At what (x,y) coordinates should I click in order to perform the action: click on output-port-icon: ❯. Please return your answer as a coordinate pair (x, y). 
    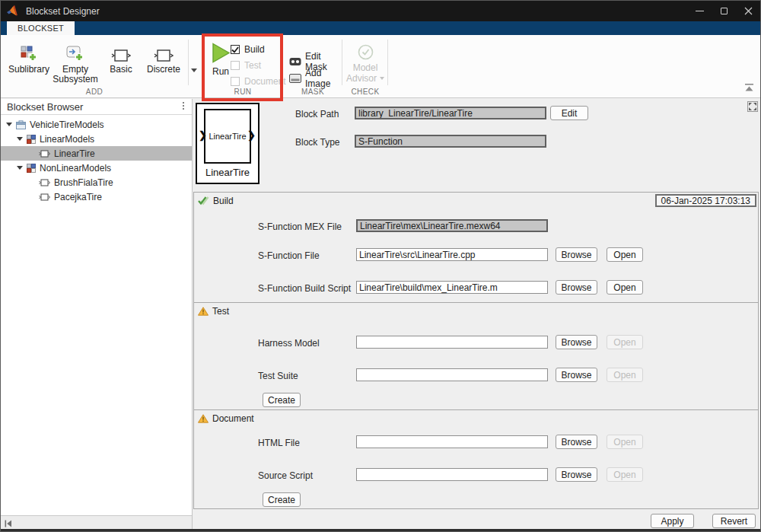
    Looking at the image, I should click on (251, 135).